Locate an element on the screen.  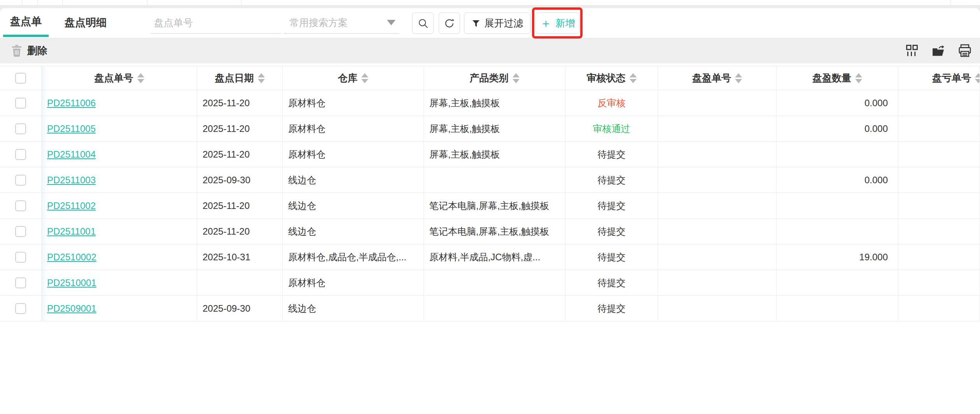
table-row: PD25110052025-11-20原材料仓屏幕,主板,触摸板审核通过0.00… is located at coordinates (490, 129).